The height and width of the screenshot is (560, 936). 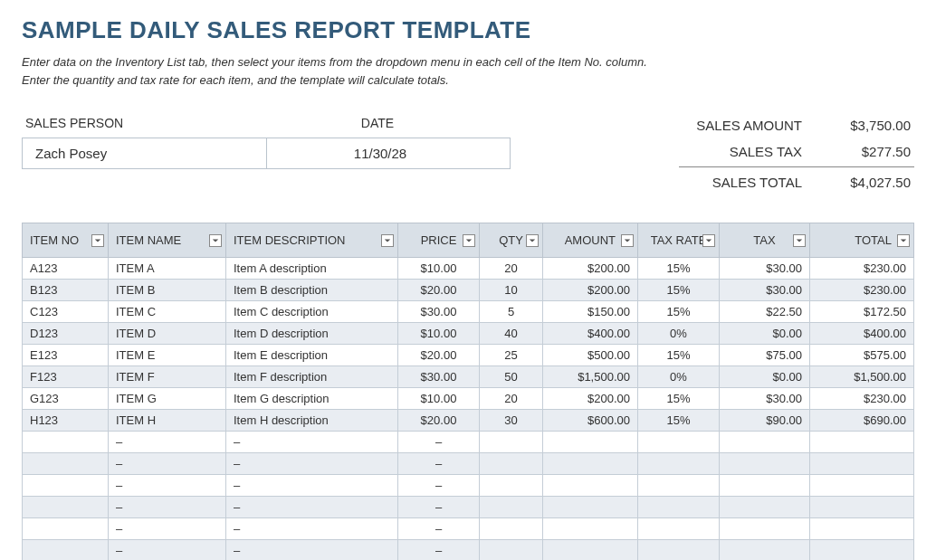 I want to click on cell-item-name: ITEM F, so click(x=167, y=377).